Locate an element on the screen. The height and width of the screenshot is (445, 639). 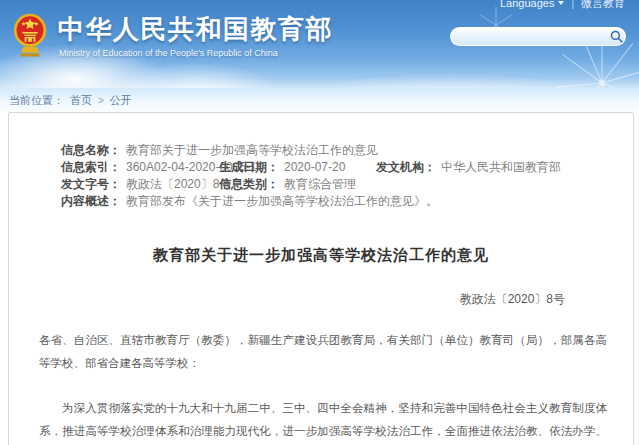
breadcrumb-current-link: 公开 is located at coordinates (121, 100).